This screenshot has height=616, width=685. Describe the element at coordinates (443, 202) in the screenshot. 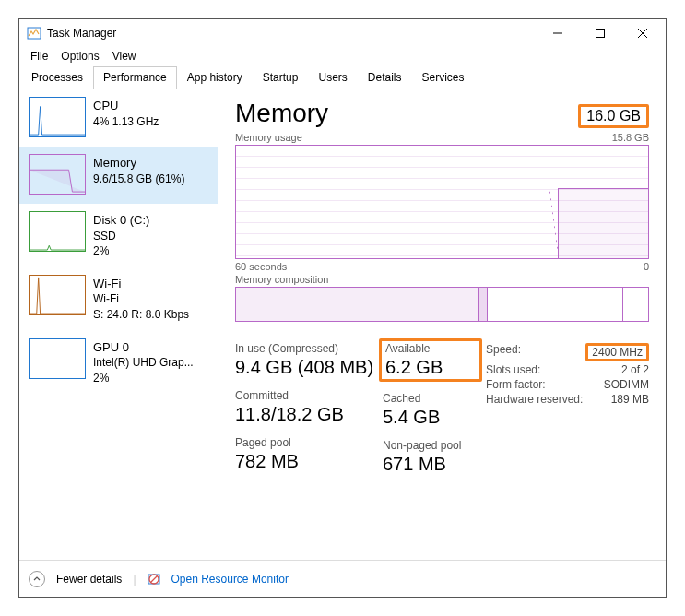

I see `memory-usage-chart` at that location.